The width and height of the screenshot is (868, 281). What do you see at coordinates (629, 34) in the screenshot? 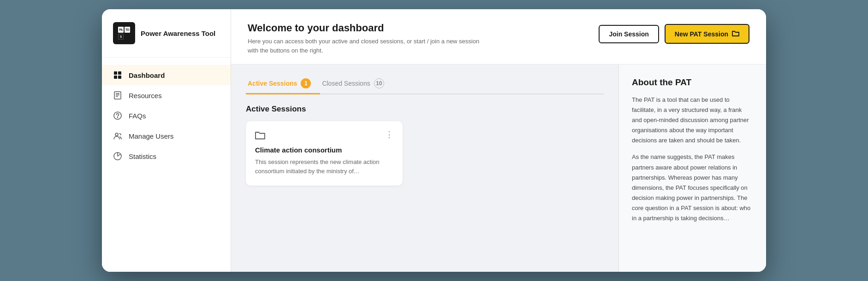
I see `join-session-button: Join Session` at bounding box center [629, 34].